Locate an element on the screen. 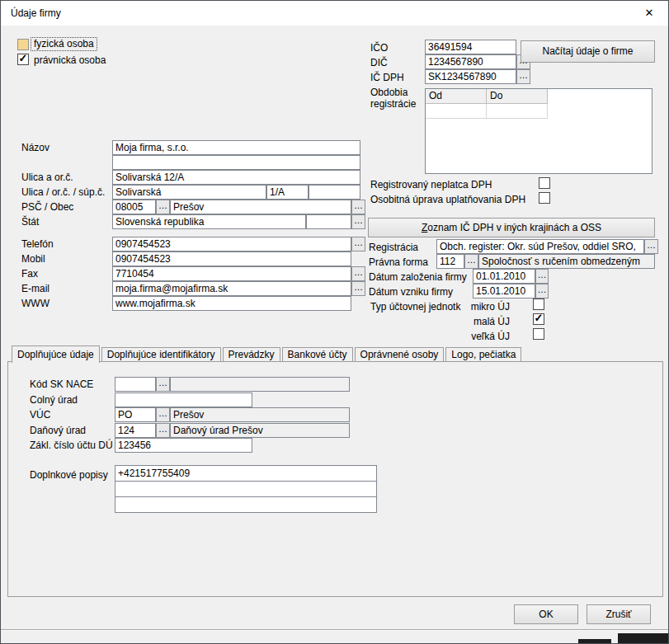 The width and height of the screenshot is (669, 644). pravna-forma-name-field: Spoločnosť s ručením obmedzeným is located at coordinates (567, 261).